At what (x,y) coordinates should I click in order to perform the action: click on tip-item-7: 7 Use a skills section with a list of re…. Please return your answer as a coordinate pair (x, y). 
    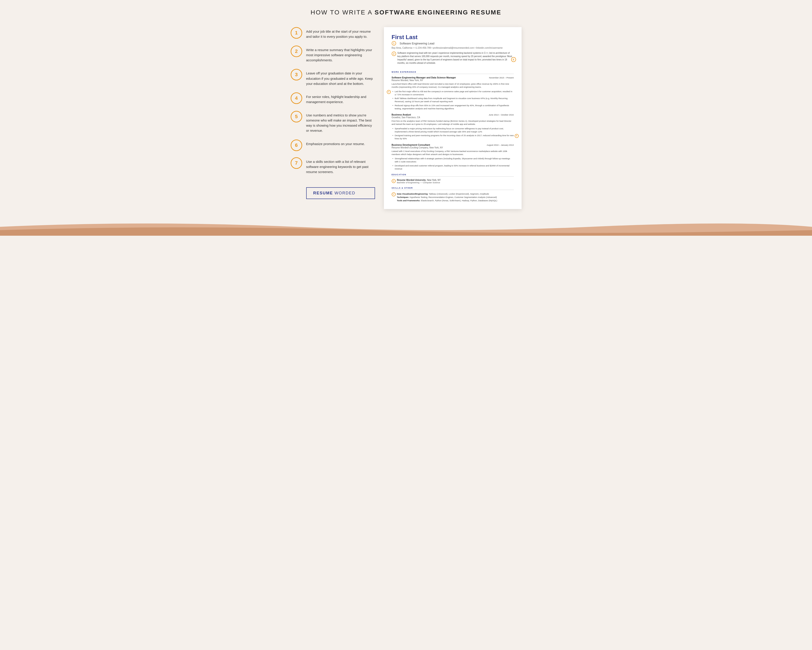
    Looking at the image, I should click on (333, 166).